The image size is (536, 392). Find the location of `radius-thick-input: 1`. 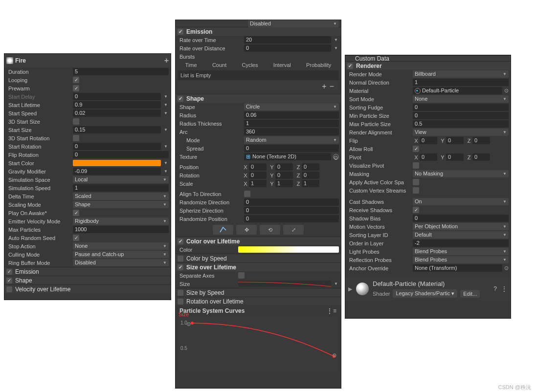

radius-thick-input: 1 is located at coordinates (291, 123).